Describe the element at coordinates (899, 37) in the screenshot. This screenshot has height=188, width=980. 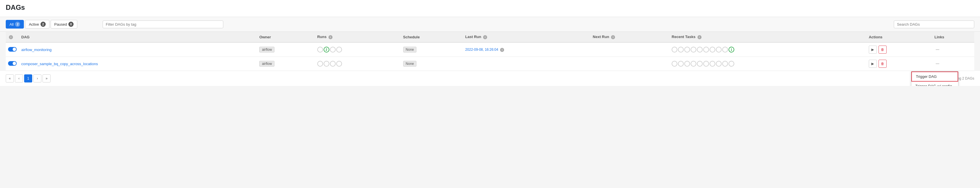
I see `col-actions: Actions` at that location.